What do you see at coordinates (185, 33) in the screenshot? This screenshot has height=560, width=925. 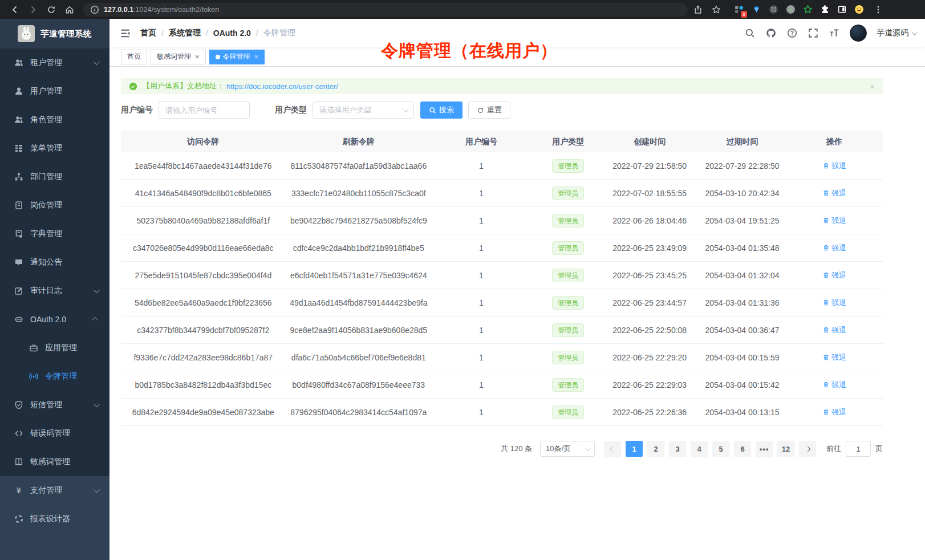 I see `breadcrumb-item: 系统管理` at bounding box center [185, 33].